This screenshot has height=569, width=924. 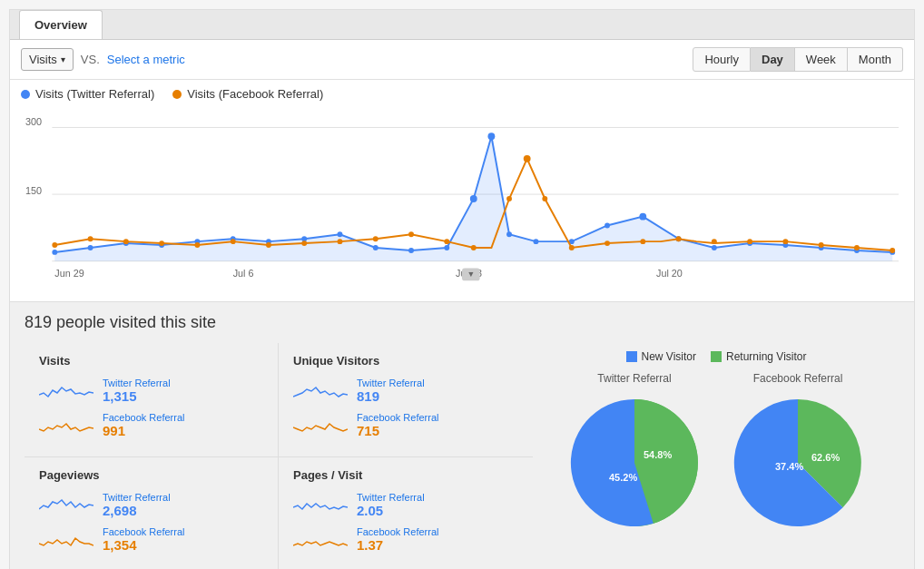 I want to click on metric-select: Visits ▾ VS. Select a metric, so click(x=103, y=60).